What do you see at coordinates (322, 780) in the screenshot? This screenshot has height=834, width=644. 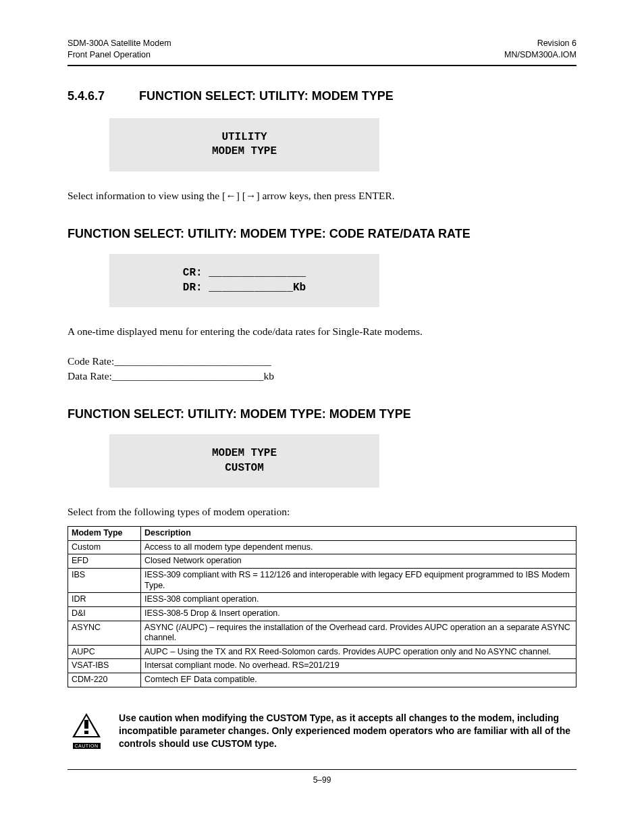 I see `page-number: 5–99` at bounding box center [322, 780].